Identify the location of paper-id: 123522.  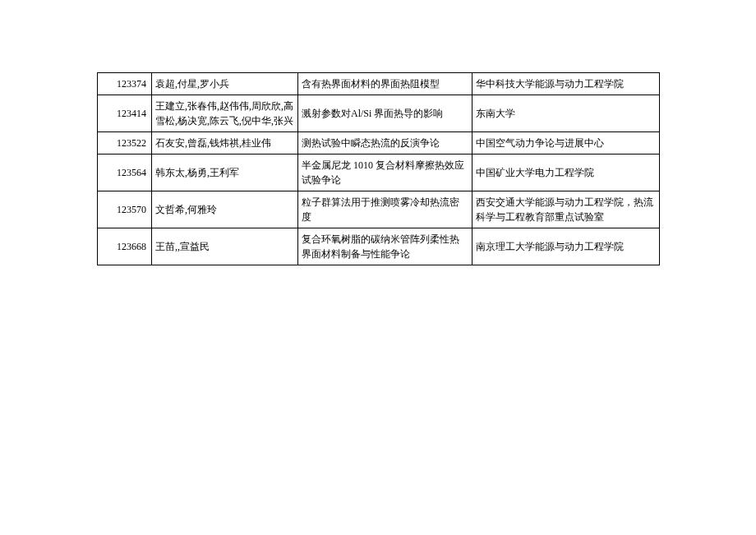
(125, 143).